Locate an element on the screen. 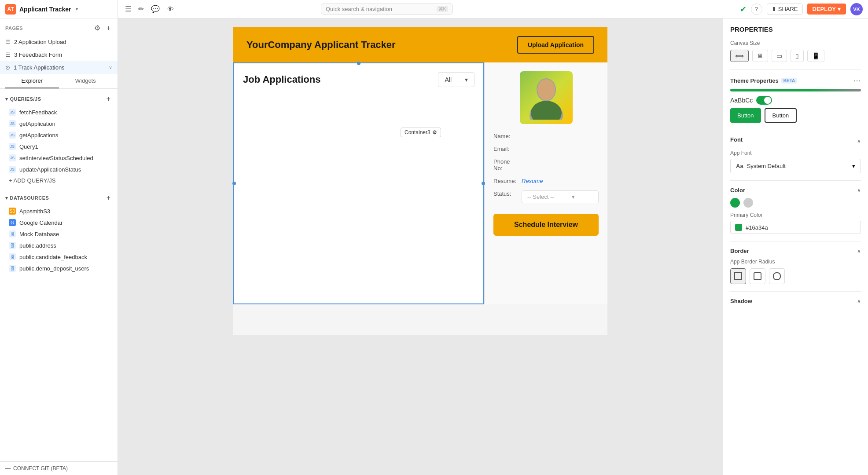 Image resolution: width=868 pixels, height=475 pixels. resume-link: Resume is located at coordinates (532, 181).